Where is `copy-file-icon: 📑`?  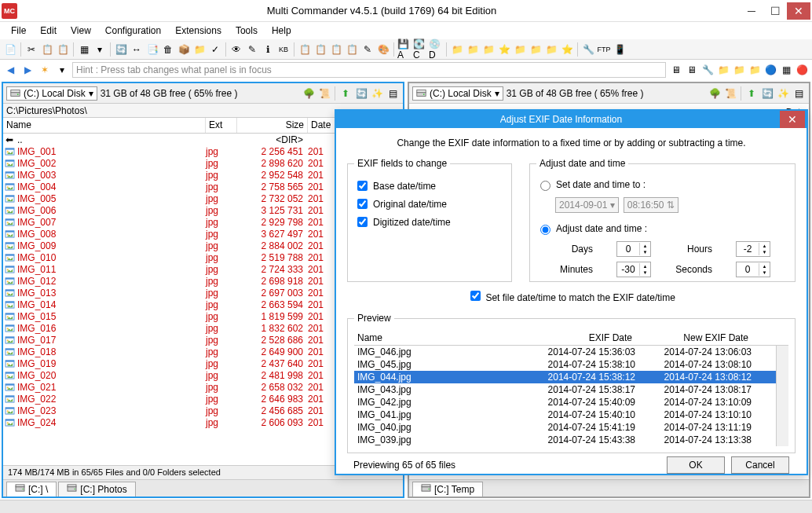
copy-file-icon: 📑 is located at coordinates (152, 49).